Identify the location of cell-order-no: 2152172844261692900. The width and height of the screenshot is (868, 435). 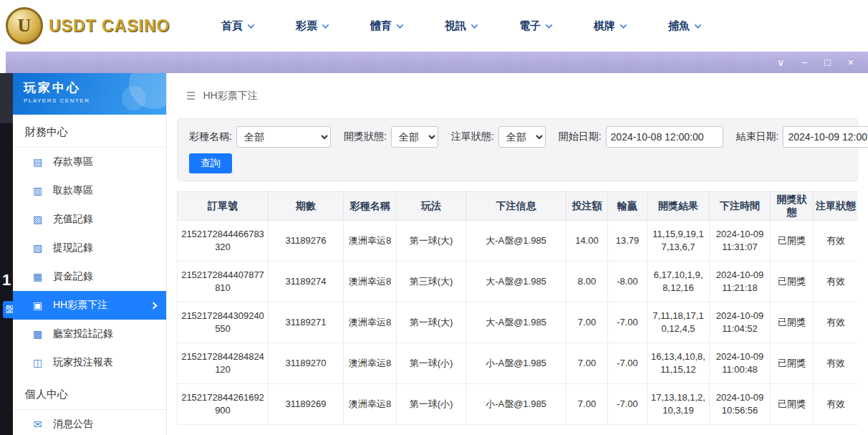
(223, 404).